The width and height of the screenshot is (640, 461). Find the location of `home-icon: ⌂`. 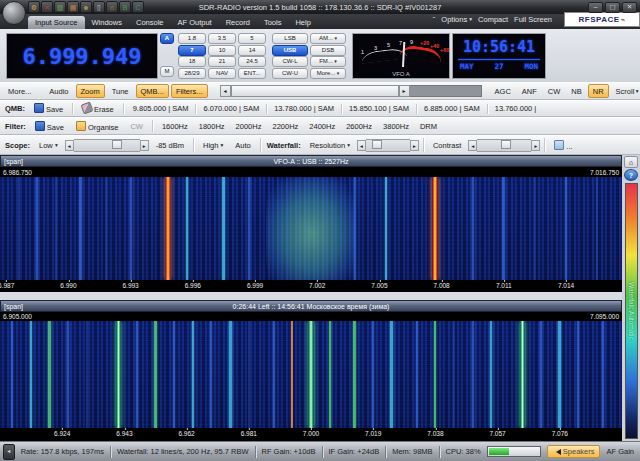

home-icon: ⌂ is located at coordinates (112, 7).